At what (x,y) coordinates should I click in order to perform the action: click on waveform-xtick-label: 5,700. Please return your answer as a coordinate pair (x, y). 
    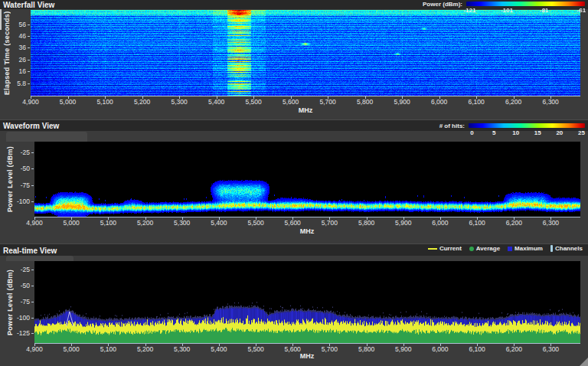
    Looking at the image, I should click on (329, 223).